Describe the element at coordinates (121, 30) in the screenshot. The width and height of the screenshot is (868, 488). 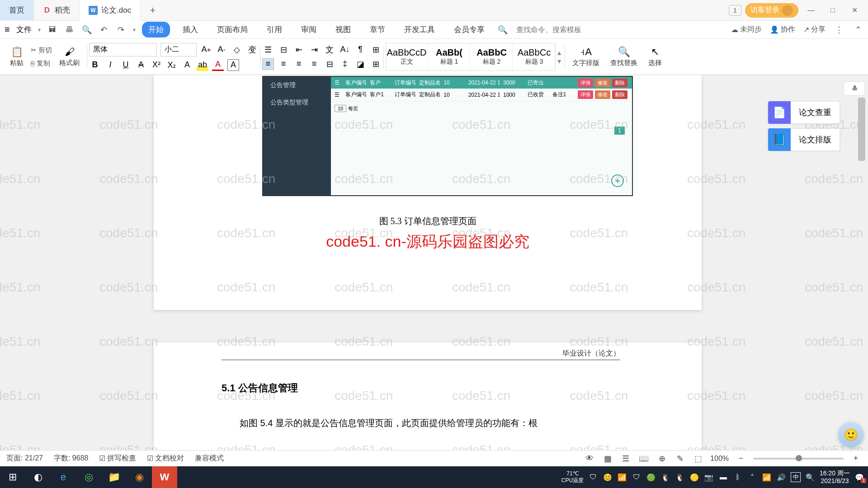
I see `redo-icon: ↷` at that location.